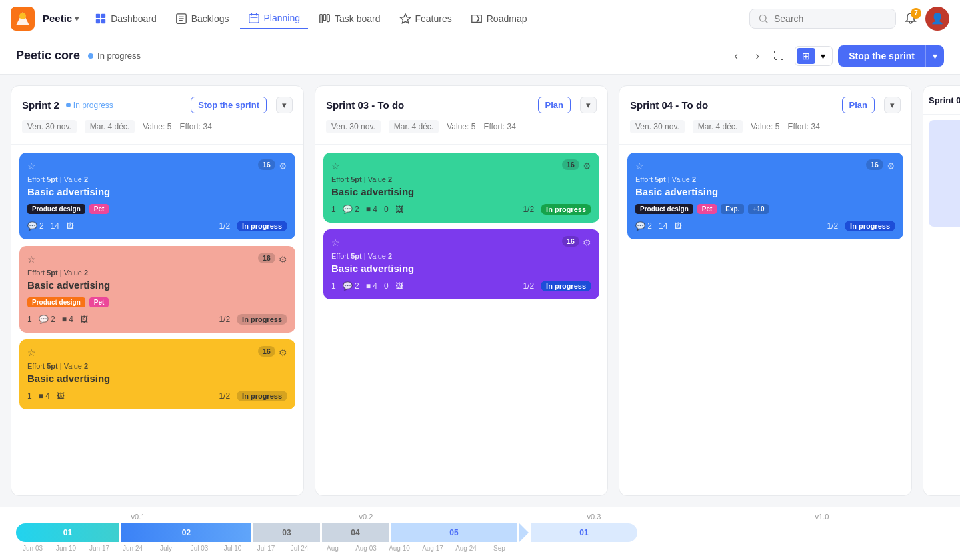  I want to click on nav-dashboard: Dashboard, so click(125, 19).